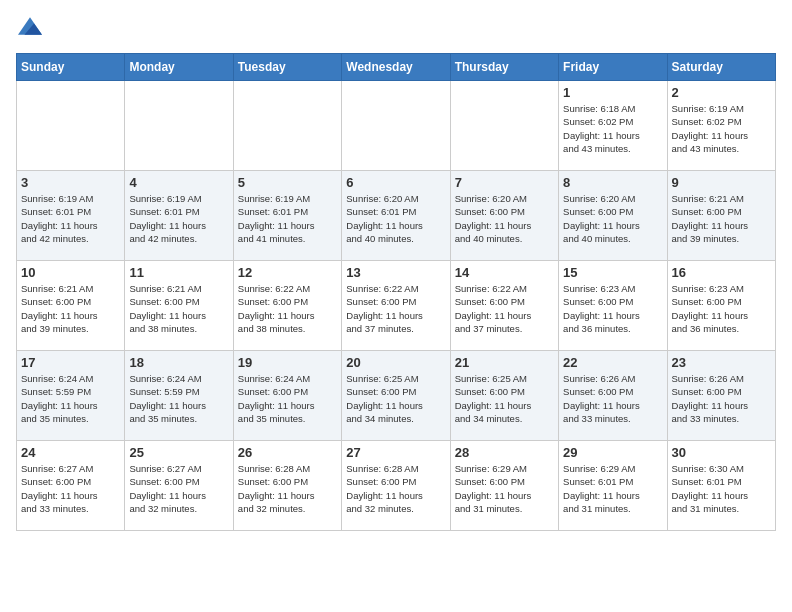  Describe the element at coordinates (396, 306) in the screenshot. I see `calendar-day-cell: 13Sunrise: 6:22 AM Sunset: 6:00 PM Dayli…` at that location.